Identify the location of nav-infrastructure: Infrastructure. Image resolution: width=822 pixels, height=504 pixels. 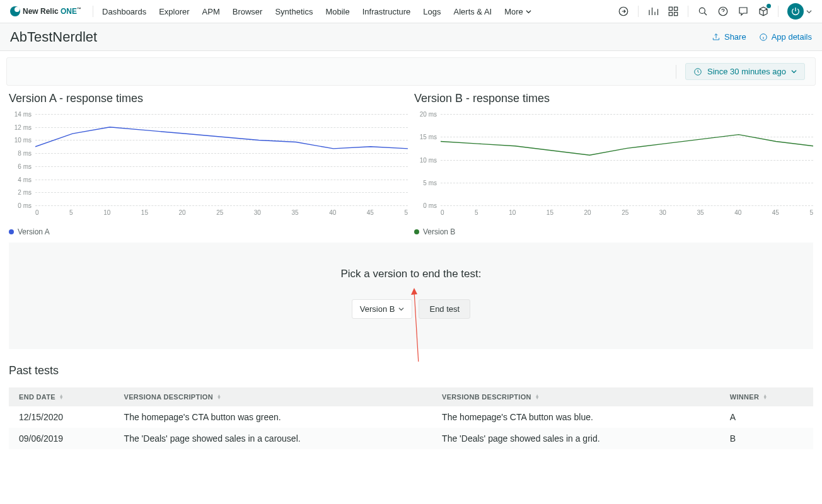
(387, 11).